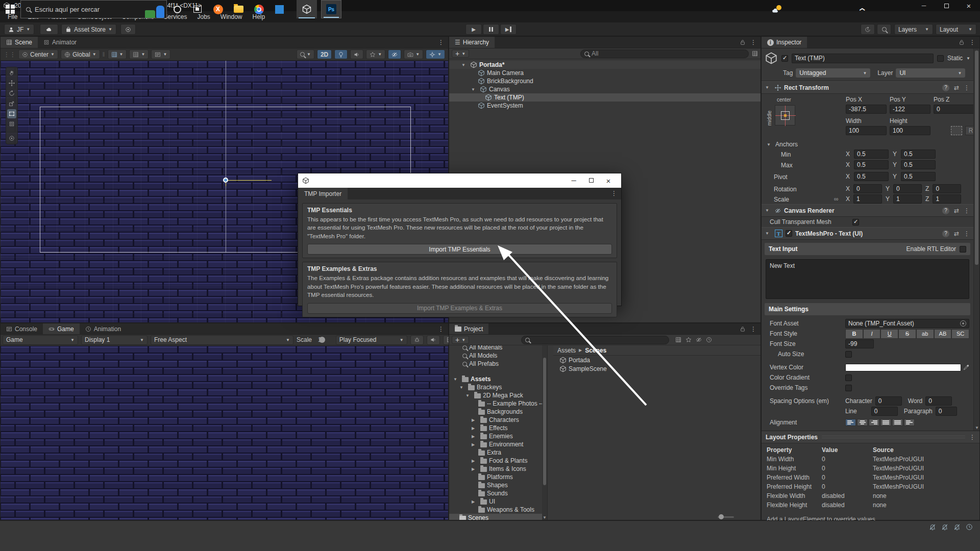 The height and width of the screenshot is (551, 980). What do you see at coordinates (60, 42) in the screenshot?
I see `tab-animator: Animator` at bounding box center [60, 42].